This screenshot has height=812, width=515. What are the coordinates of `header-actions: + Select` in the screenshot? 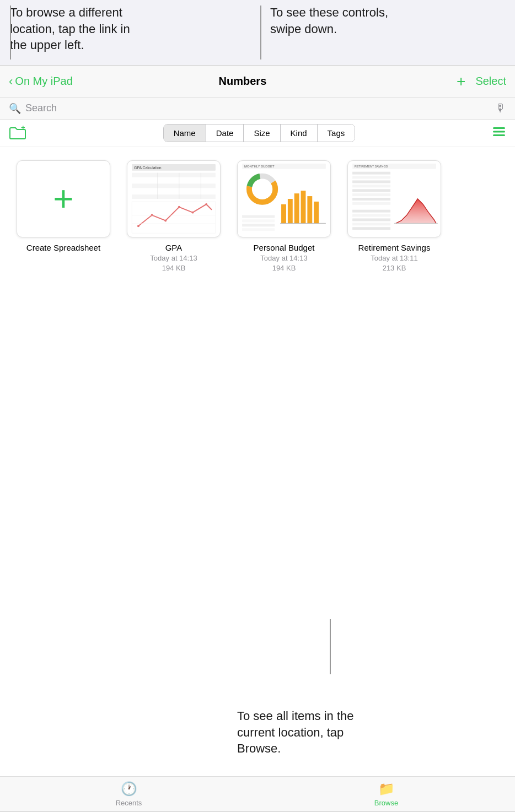 It's located at (481, 82).